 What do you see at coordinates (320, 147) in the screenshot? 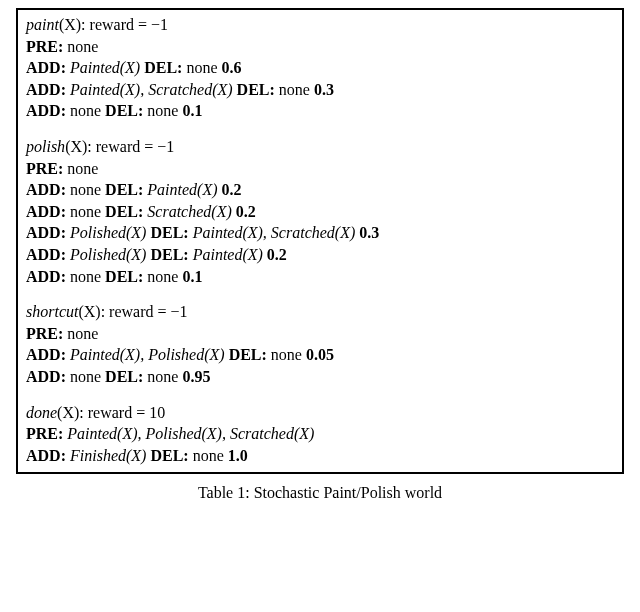
I see `action-header: polish(X): reward = −1` at bounding box center [320, 147].